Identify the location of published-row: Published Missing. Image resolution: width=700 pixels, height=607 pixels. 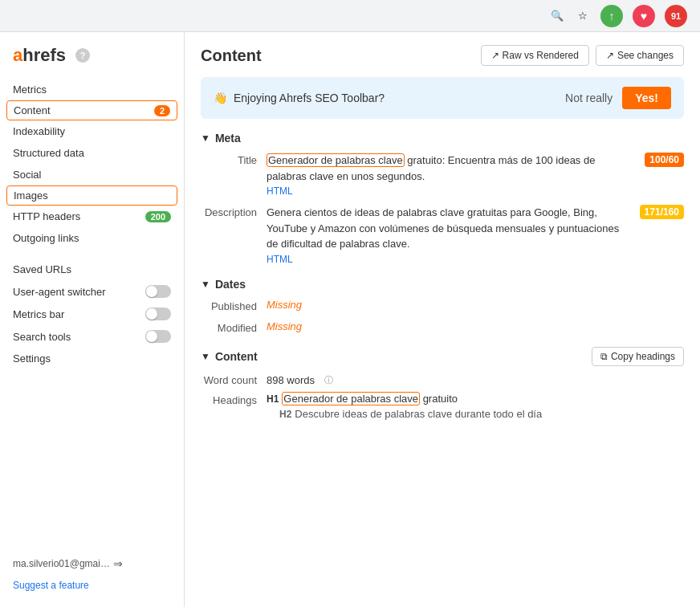
(442, 305).